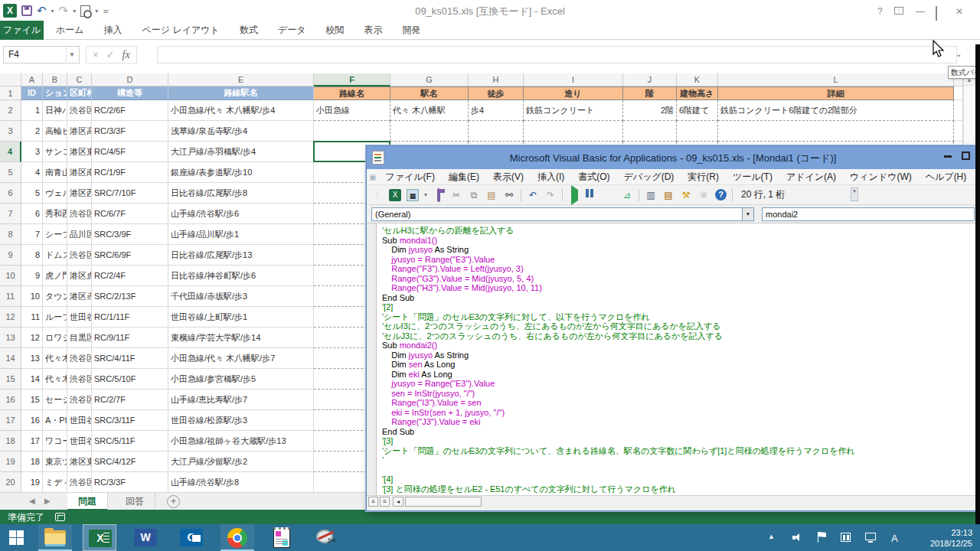 Image resolution: width=980 pixels, height=551 pixels. What do you see at coordinates (352, 132) in the screenshot?
I see `cell-F3` at bounding box center [352, 132].